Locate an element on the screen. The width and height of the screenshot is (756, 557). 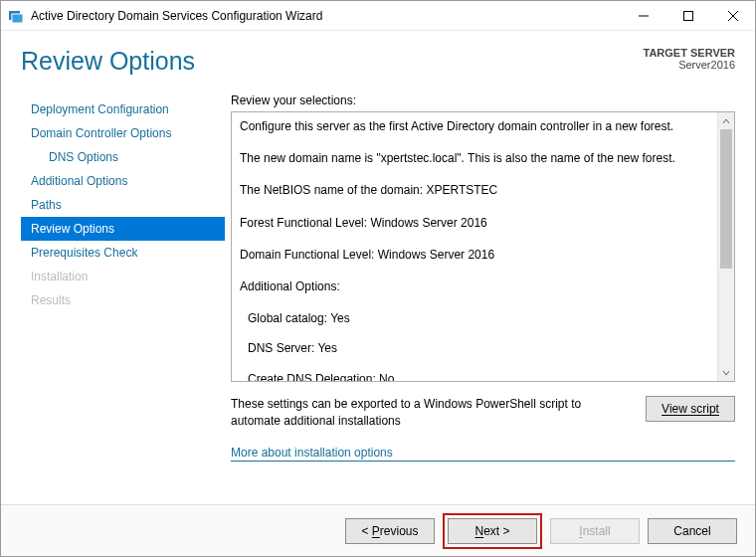
review-line: DNS Server: Yes is located at coordinates (474, 348).